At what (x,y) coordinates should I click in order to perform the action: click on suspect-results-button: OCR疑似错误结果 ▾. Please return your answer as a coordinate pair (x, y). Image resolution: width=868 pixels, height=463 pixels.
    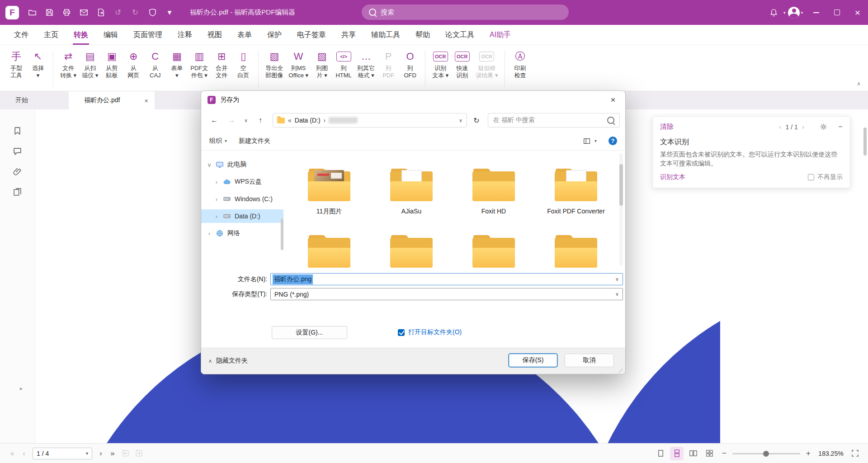
    Looking at the image, I should click on (486, 69).